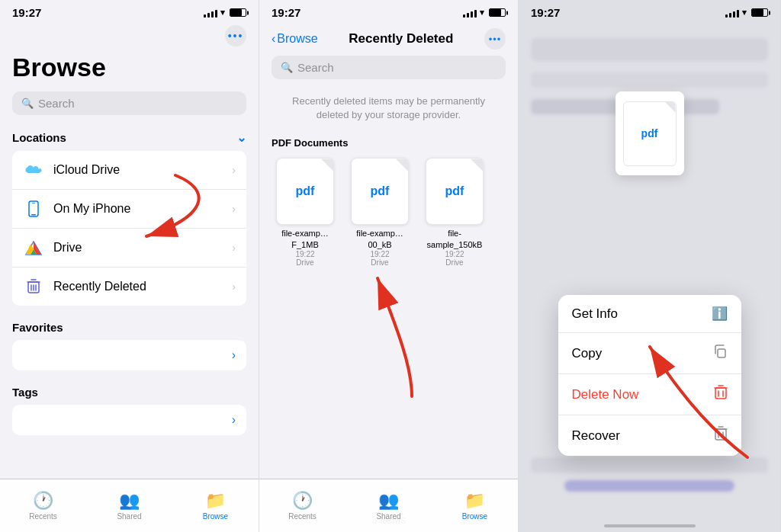  What do you see at coordinates (56, 104) in the screenshot?
I see `search-placeholder-left: Search` at bounding box center [56, 104].